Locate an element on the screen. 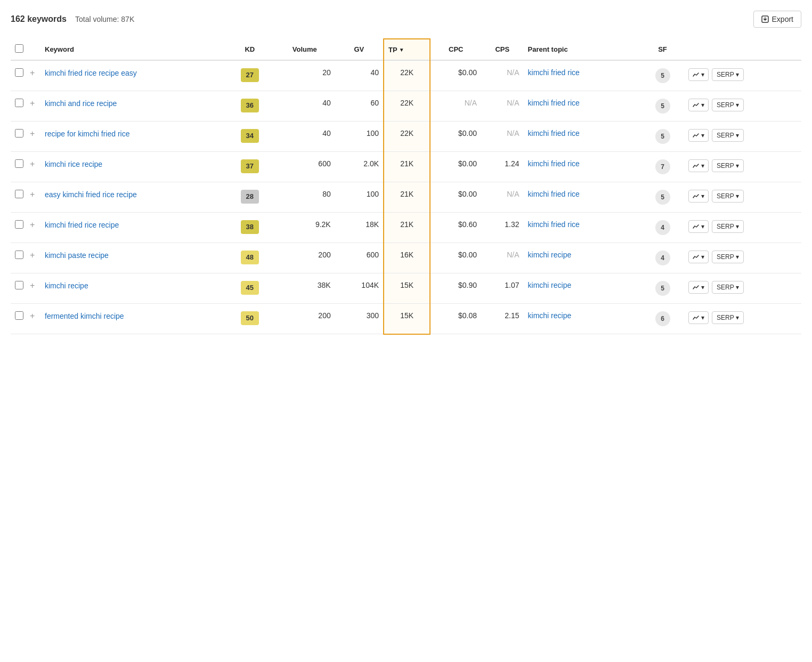 The width and height of the screenshot is (812, 662). th-volume: Volume is located at coordinates (305, 50).